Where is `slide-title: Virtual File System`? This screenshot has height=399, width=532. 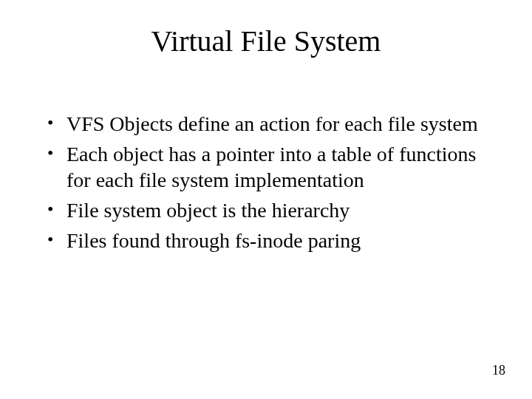 slide-title: Virtual File System is located at coordinates (266, 41).